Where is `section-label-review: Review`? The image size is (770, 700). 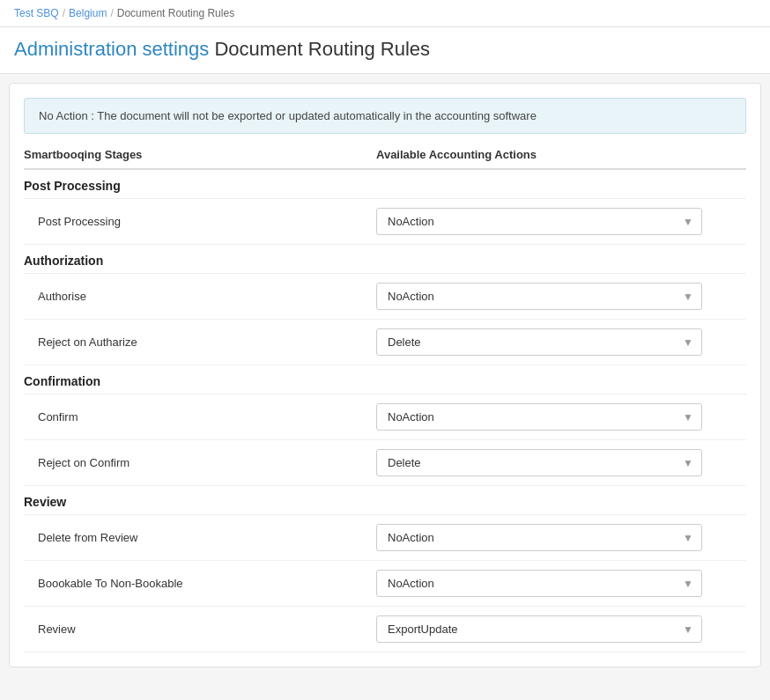
section-label-review: Review is located at coordinates (200, 502).